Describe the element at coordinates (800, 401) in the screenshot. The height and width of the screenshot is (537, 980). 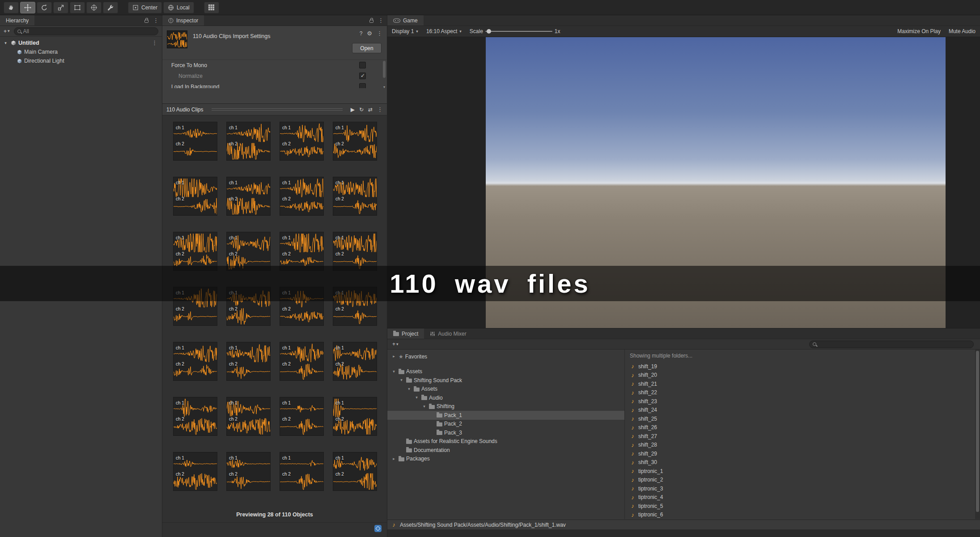
I see `file-row: ♪shift_23` at that location.